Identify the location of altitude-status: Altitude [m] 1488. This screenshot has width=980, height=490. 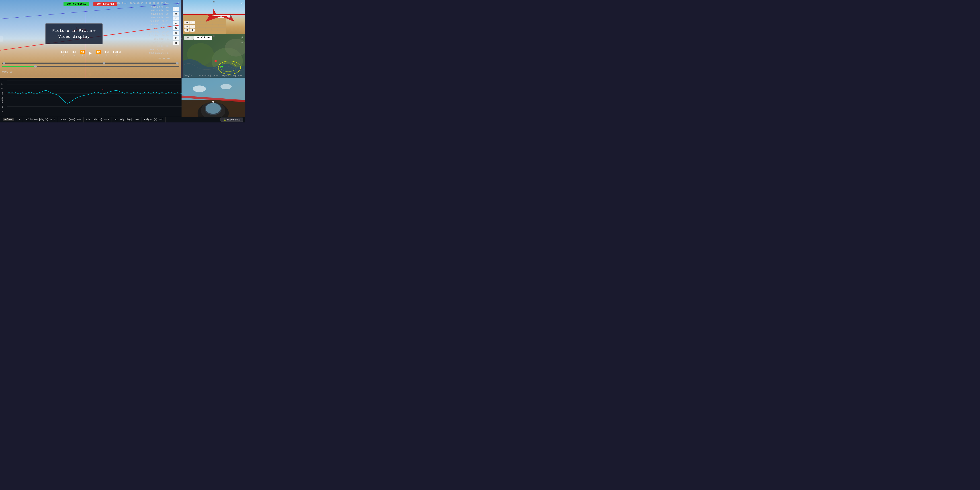
(98, 119).